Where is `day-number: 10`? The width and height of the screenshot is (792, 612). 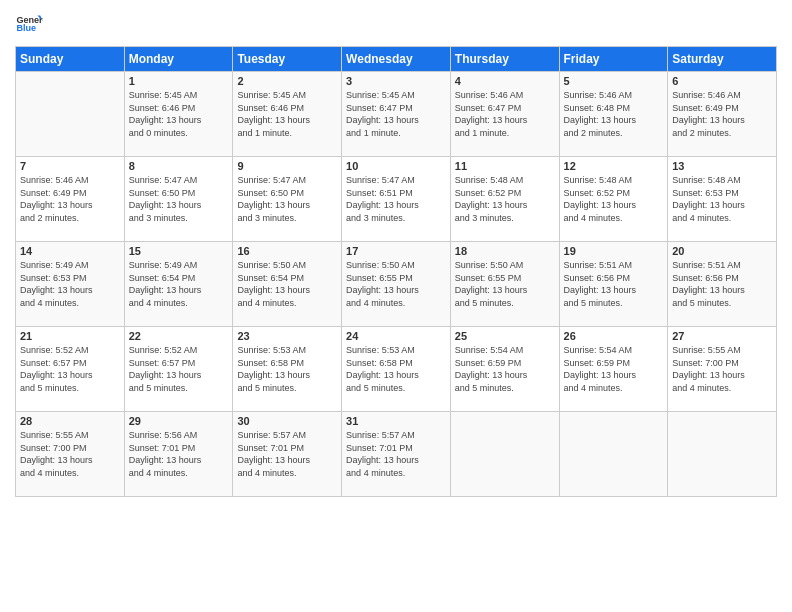
day-number: 10 is located at coordinates (396, 166).